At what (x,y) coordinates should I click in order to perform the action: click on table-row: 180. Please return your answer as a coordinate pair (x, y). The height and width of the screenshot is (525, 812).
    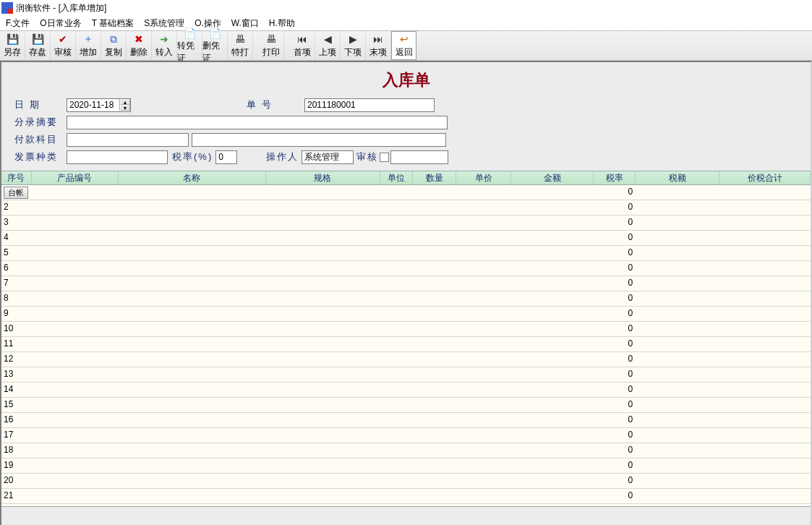
    Looking at the image, I should click on (406, 451).